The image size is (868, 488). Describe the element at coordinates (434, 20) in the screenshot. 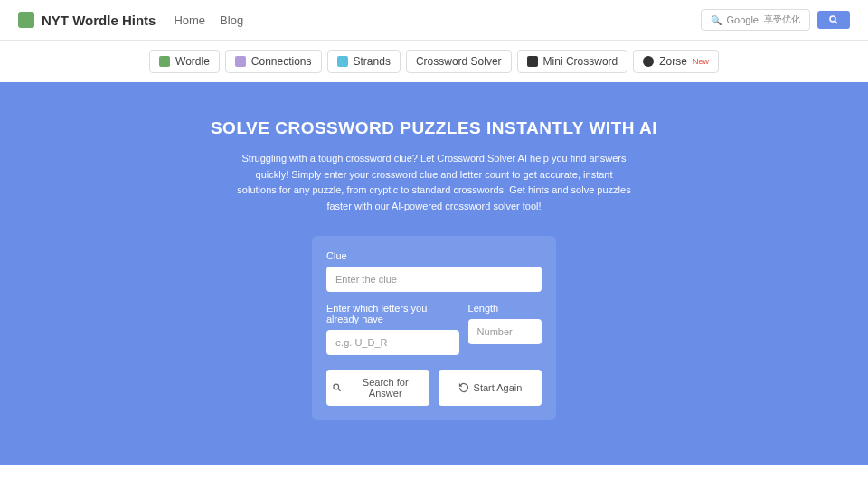

I see `site-header: NYT Wordle Hints Home Blog 🔍 Google 享受优化` at that location.